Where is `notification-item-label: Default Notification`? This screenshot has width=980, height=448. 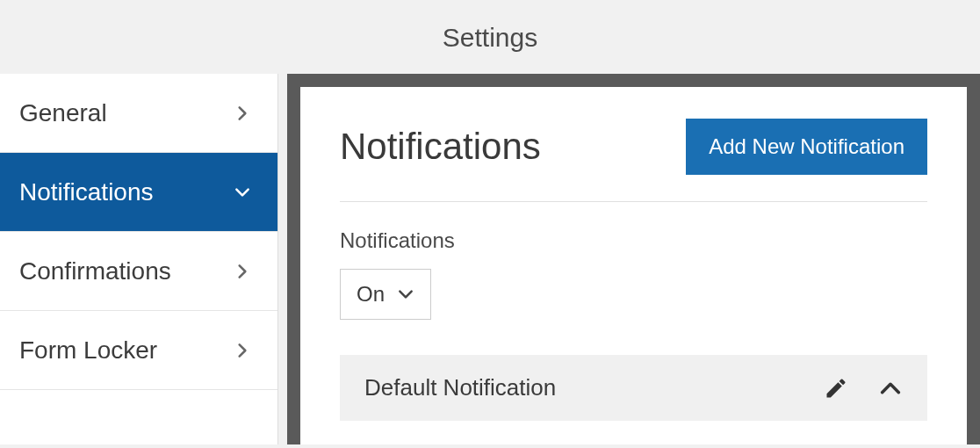
notification-item-label: Default Notification is located at coordinates (460, 388).